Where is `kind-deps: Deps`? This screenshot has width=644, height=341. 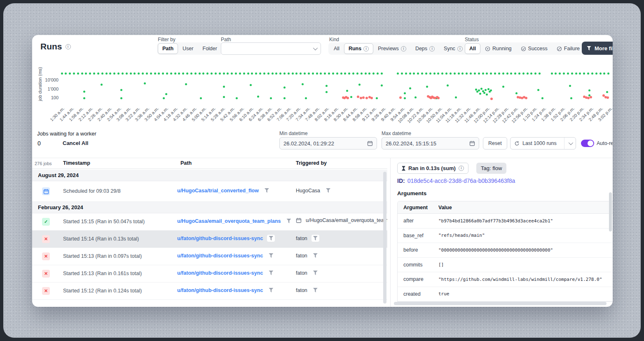 kind-deps: Deps is located at coordinates (425, 49).